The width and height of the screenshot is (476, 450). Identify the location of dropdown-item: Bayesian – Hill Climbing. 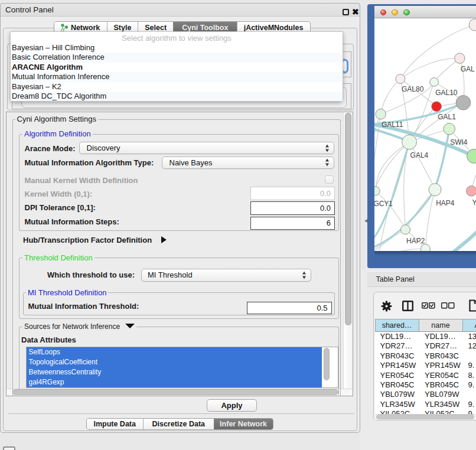
(177, 48).